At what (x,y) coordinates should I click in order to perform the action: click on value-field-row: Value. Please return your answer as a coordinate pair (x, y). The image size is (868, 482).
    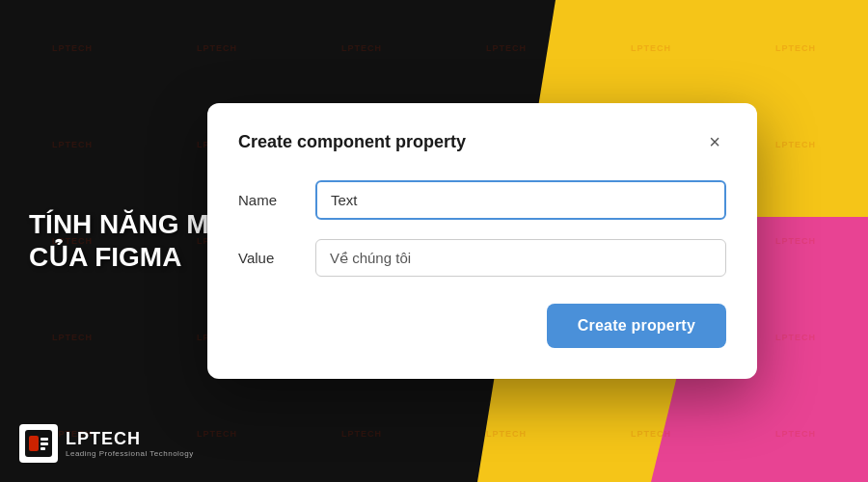
    Looking at the image, I should click on (482, 258).